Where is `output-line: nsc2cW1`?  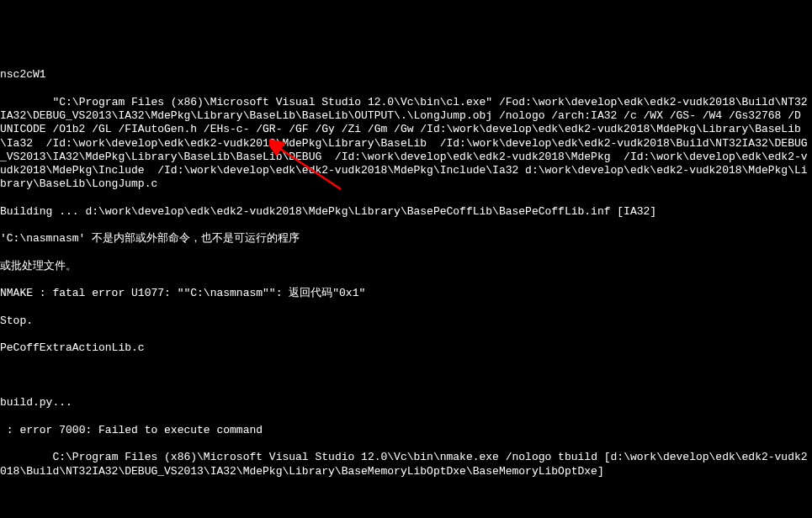 output-line: nsc2cW1 is located at coordinates (406, 75).